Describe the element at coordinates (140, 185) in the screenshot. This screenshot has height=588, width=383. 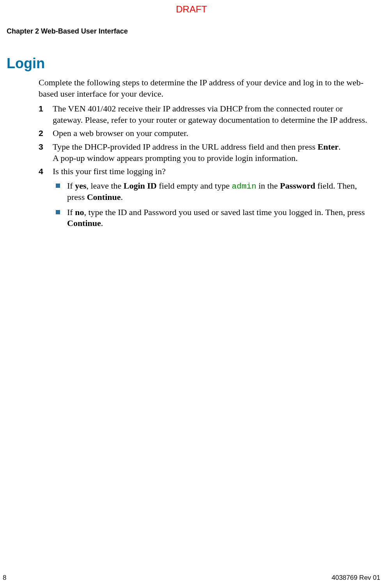
I see `bold-login-id: Login ID` at that location.